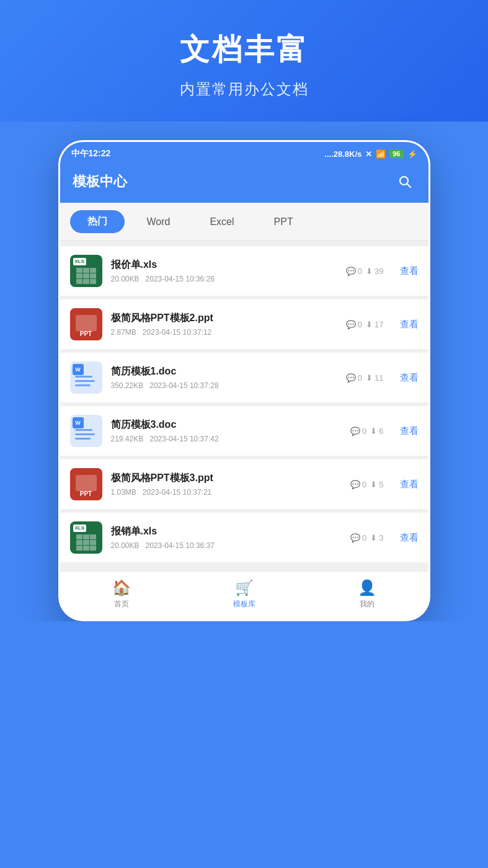 The height and width of the screenshot is (868, 488). I want to click on file-info: 简历模板1.doc 350.22KB 2023-04-15 10:37:28, so click(224, 378).